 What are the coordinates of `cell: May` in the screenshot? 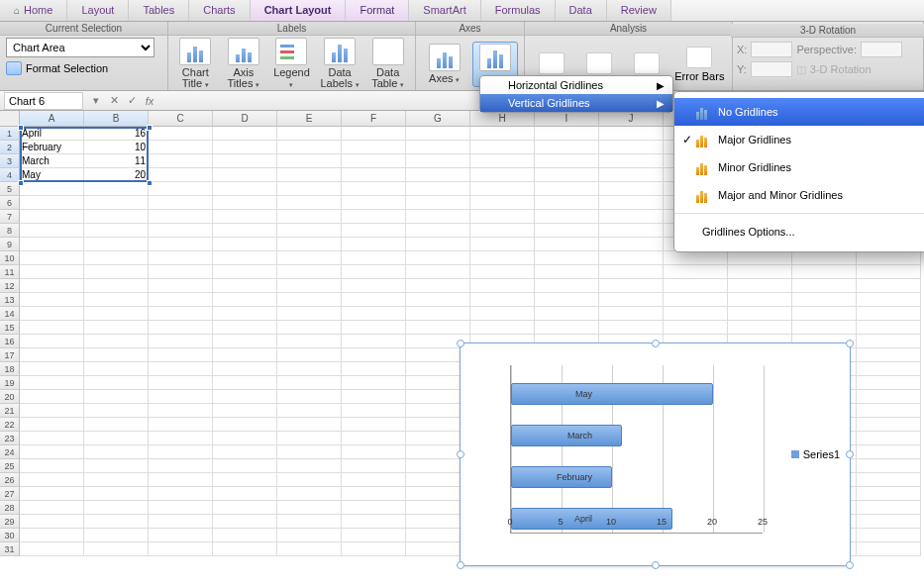 It's located at (51, 175).